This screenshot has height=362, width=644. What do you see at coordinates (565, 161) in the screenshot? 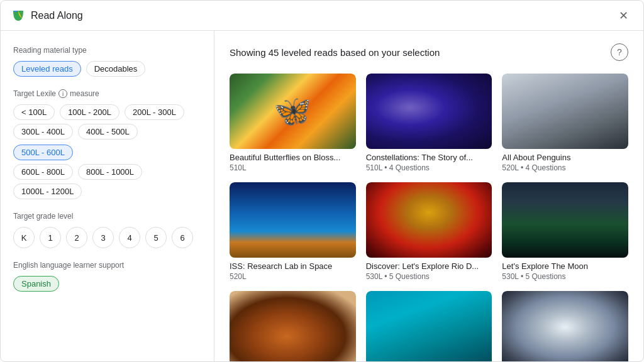
I see `book-info-penguins: All About Penguins 520L • 4 Questions` at bounding box center [565, 161].